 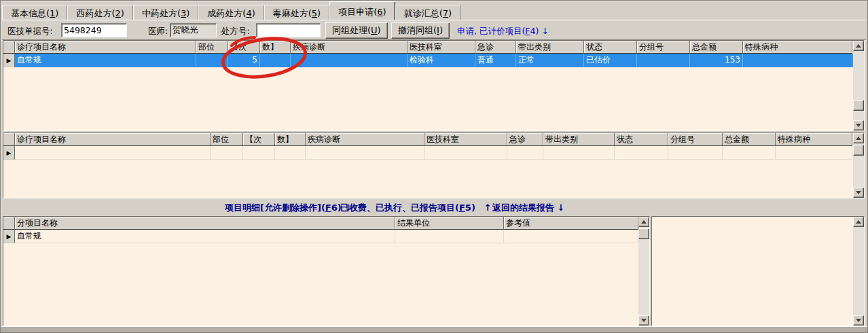 What do you see at coordinates (288, 30) in the screenshot?
I see `rx-no-field` at bounding box center [288, 30].